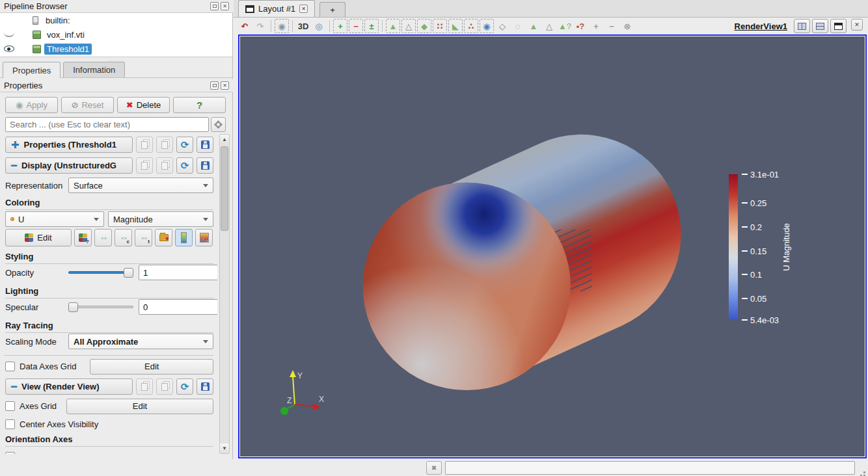  Describe the element at coordinates (178, 307) in the screenshot. I see `specular-input` at that location.